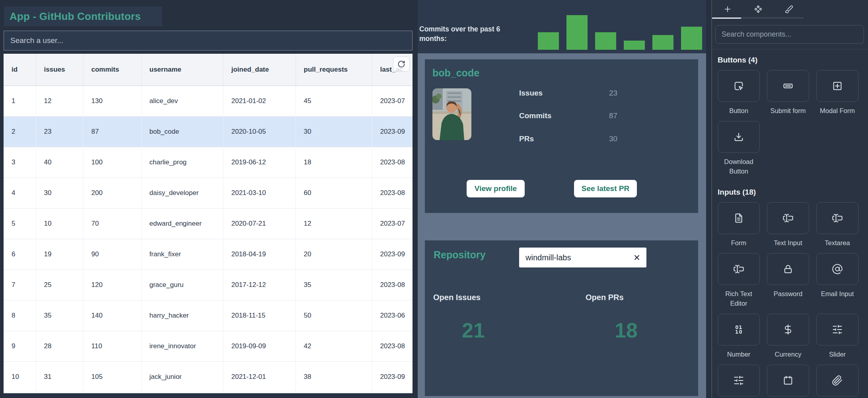 This screenshot has height=398, width=868. Describe the element at coordinates (60, 346) in the screenshot. I see `table-cell: 28` at that location.